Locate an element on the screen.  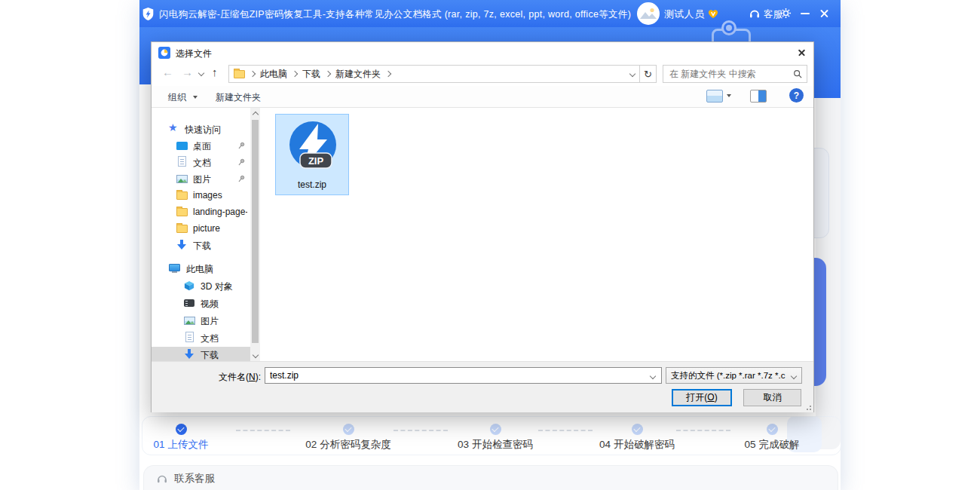
view-mode-dropdown-icon is located at coordinates (729, 96).